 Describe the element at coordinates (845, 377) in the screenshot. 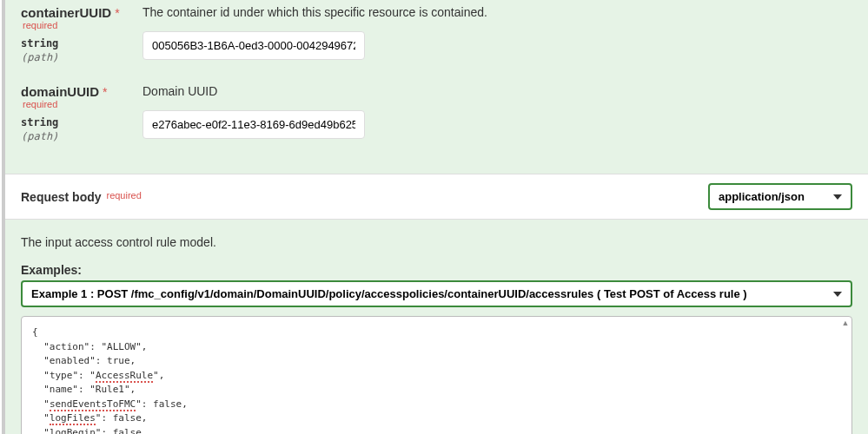

I see `scrollbar: ▲ ▼` at that location.